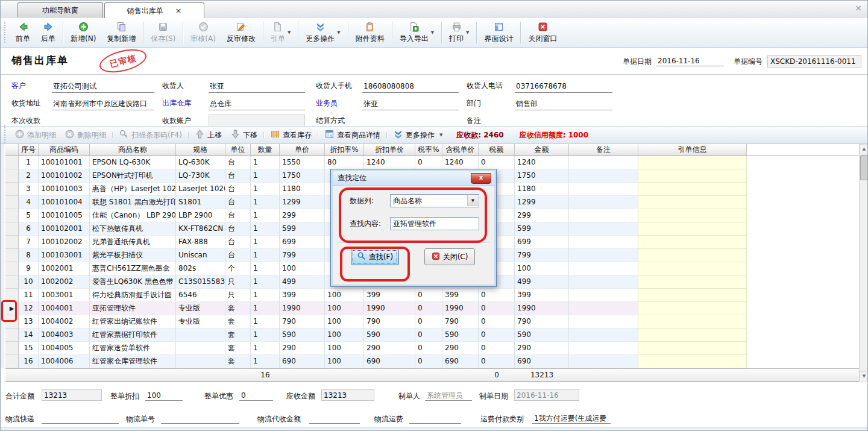 The width and height of the screenshot is (868, 431). Describe the element at coordinates (201, 176) in the screenshot. I see `cell: LQ-730K` at that location.